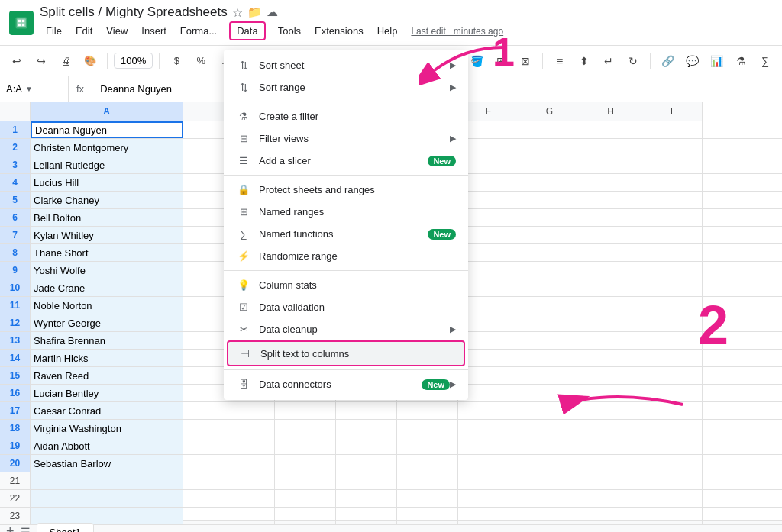 The image size is (782, 532). What do you see at coordinates (107, 165) in the screenshot?
I see `cell-a: Leilani Rutledge` at bounding box center [107, 165].